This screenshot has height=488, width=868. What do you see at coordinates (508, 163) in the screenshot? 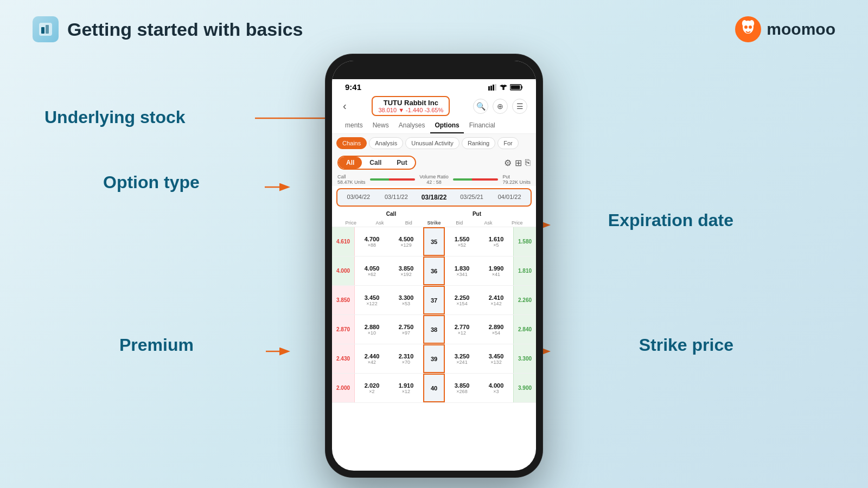
I see `filter-icon: ⚙` at bounding box center [508, 163].